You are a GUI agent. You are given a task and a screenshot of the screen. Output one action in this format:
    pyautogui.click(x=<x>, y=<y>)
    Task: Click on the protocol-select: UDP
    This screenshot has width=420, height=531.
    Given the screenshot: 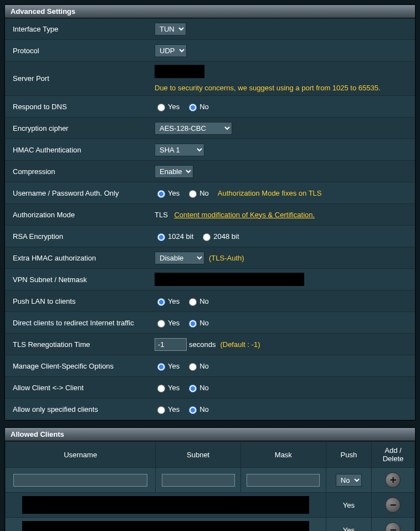 What is the action you would take?
    pyautogui.click(x=171, y=51)
    